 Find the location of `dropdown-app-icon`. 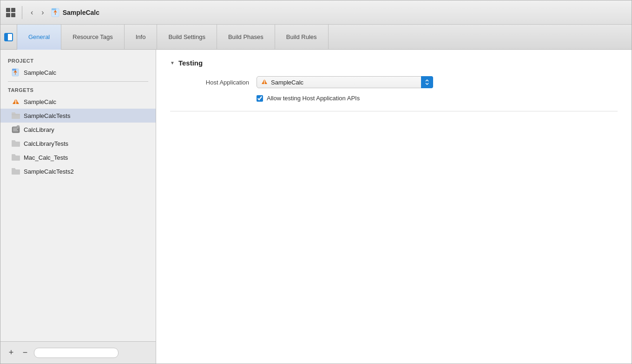

dropdown-app-icon is located at coordinates (264, 82).